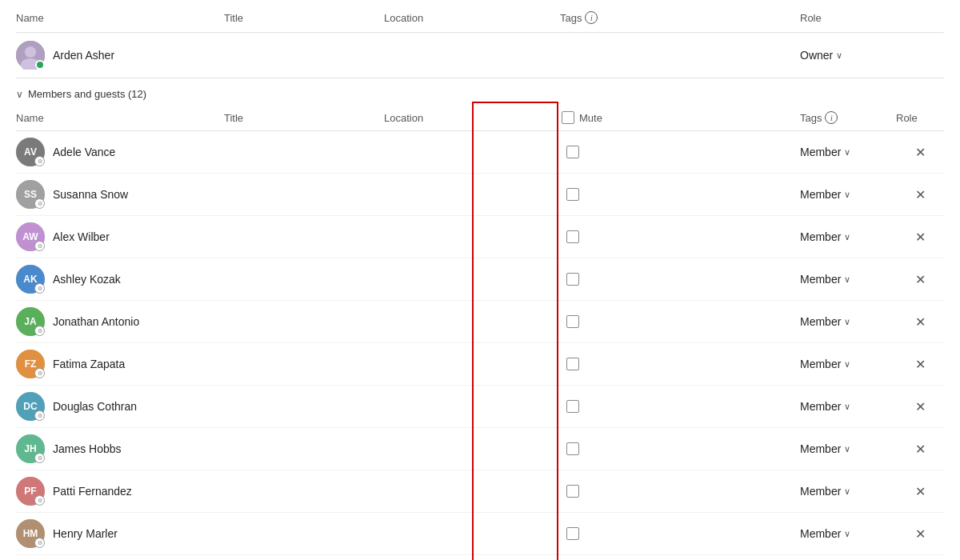  Describe the element at coordinates (120, 364) in the screenshot. I see `member-name-cell: FZ ⚙ Fatima Zapata` at that location.